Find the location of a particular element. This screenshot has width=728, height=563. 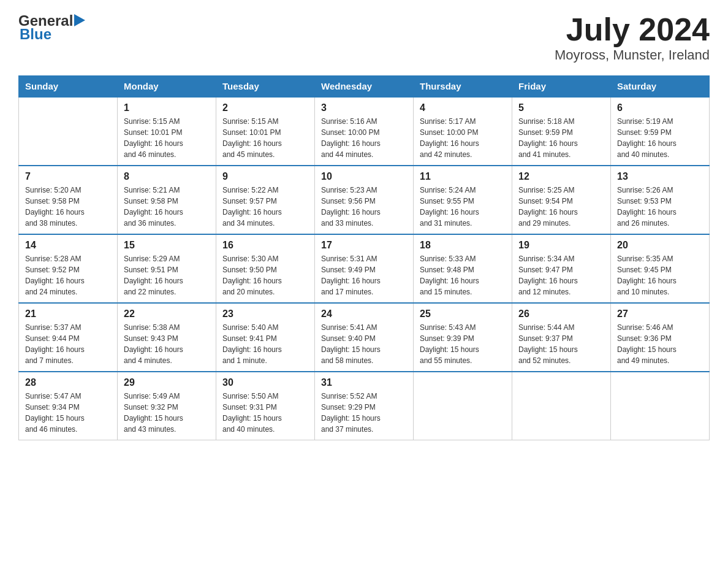

logo: General Blue is located at coordinates (53, 28).